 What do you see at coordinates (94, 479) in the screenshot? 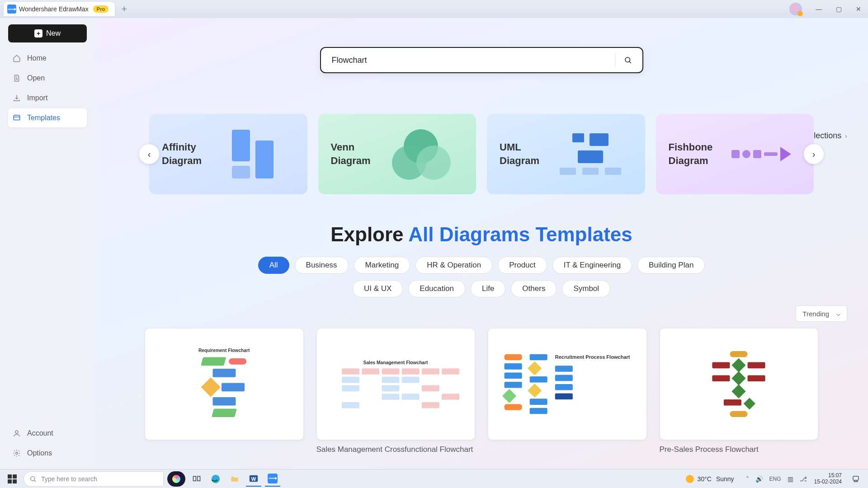
I see `taskbar-search: Type here to search` at bounding box center [94, 479].